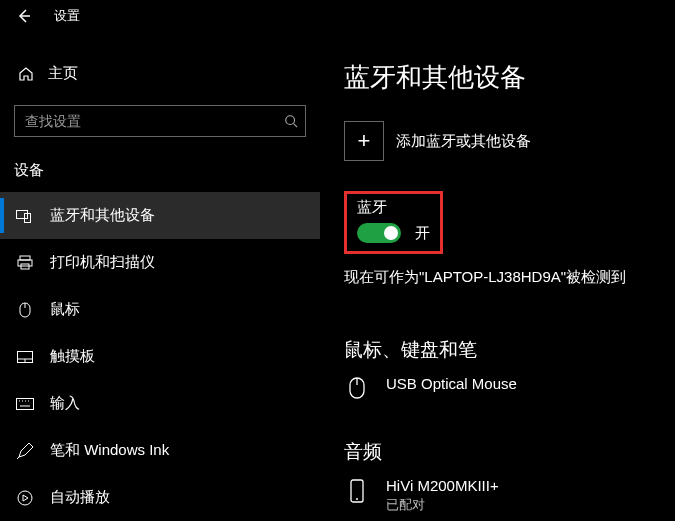 The height and width of the screenshot is (521, 675). I want to click on sidebar-home: 主页, so click(160, 74).